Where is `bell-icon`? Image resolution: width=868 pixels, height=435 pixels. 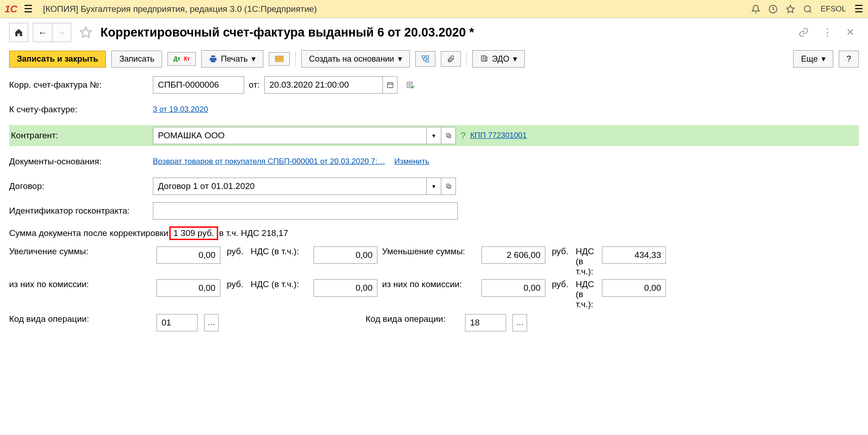 bell-icon is located at coordinates (756, 9).